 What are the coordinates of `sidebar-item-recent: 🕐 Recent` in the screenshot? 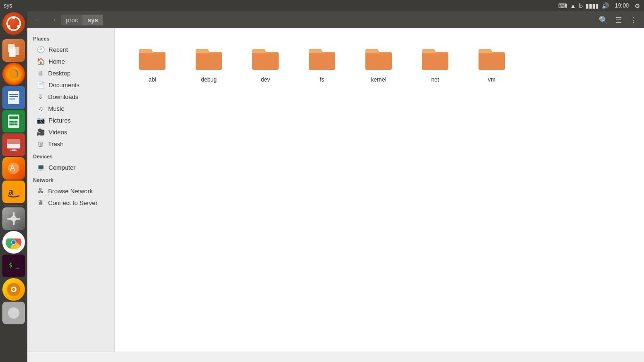 It's located at (71, 49).